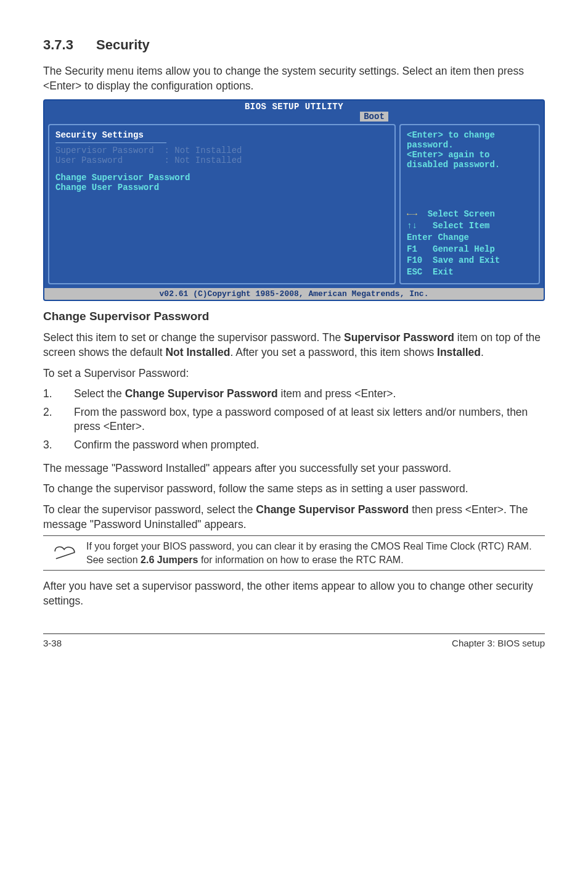 This screenshot has width=588, height=887. Describe the element at coordinates (463, 249) in the screenshot. I see `bios-key-label: General Help` at that location.